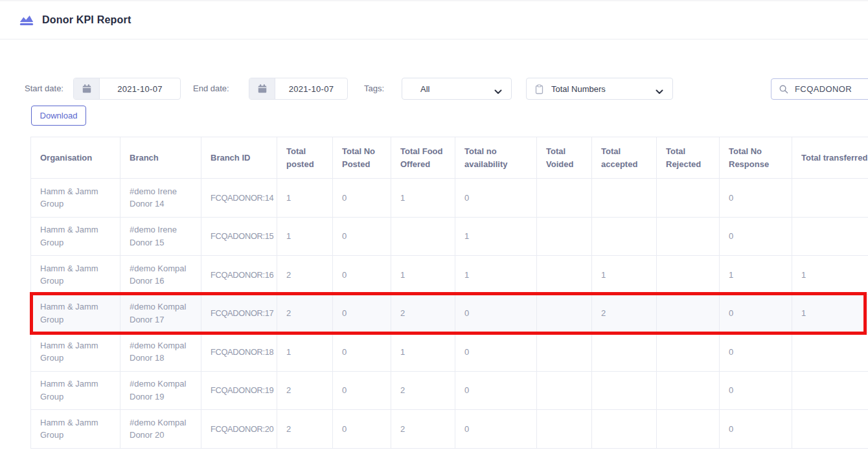 The height and width of the screenshot is (452, 868). Describe the element at coordinates (161, 275) in the screenshot. I see `table-cell: #demo Kompal Donor 16` at that location.